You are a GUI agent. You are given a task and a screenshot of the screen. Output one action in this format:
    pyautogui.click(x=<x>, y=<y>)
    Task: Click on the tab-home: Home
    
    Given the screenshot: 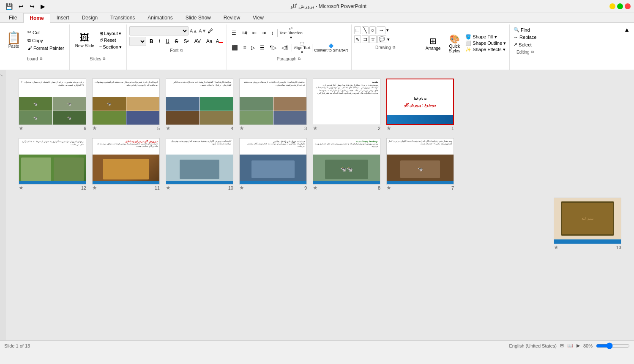 What is the action you would take?
    pyautogui.click(x=36, y=18)
    